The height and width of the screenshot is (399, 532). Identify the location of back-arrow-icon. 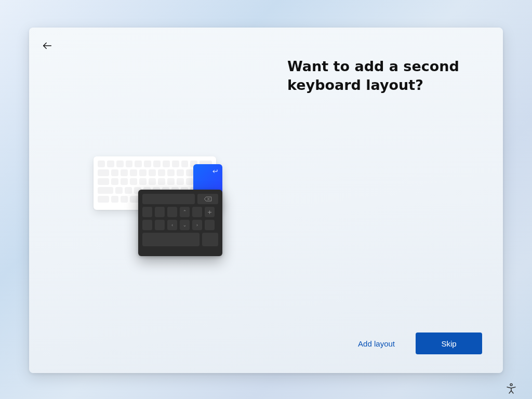
(47, 46).